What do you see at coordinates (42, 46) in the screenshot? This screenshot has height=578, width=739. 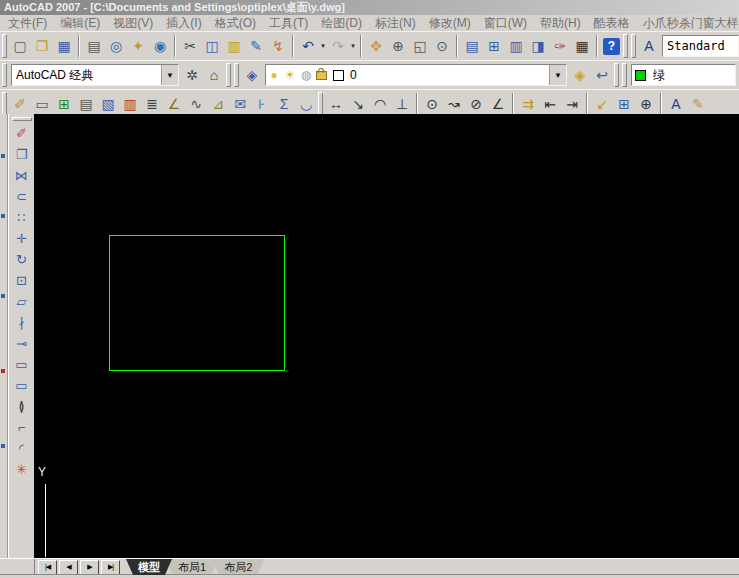 I see `open-icon: ❐` at bounding box center [42, 46].